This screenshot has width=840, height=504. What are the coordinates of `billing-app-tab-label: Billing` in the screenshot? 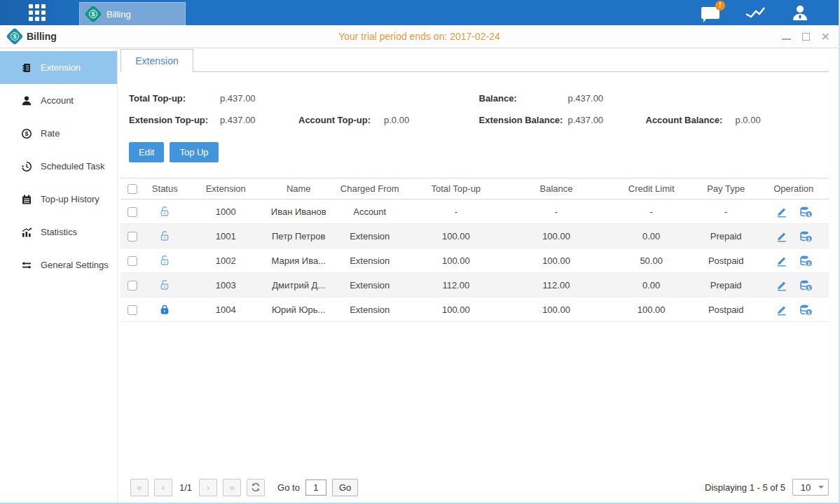 It's located at (119, 14).